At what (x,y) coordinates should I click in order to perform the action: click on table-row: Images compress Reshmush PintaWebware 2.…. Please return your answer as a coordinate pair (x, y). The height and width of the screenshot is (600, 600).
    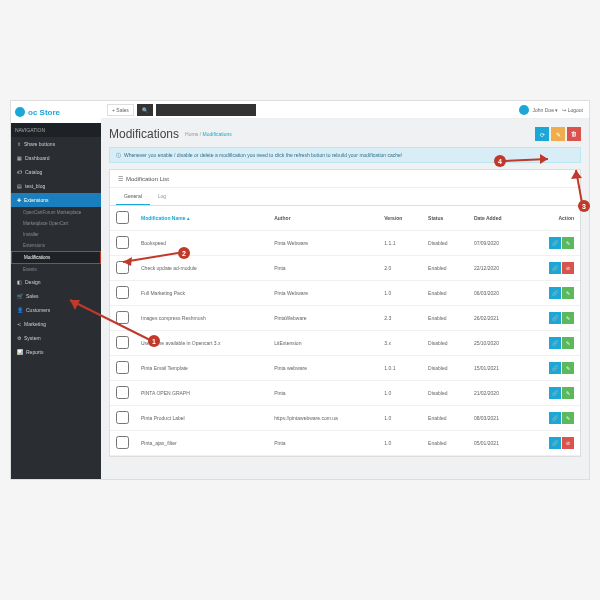
    Looking at the image, I should click on (345, 318).